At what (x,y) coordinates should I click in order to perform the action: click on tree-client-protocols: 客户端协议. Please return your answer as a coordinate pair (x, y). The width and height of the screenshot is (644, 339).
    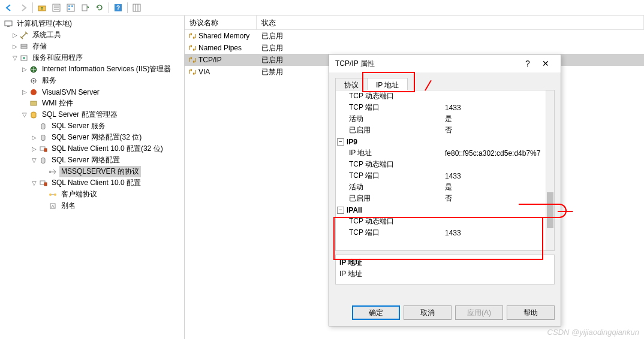
    Looking at the image, I should click on (92, 194).